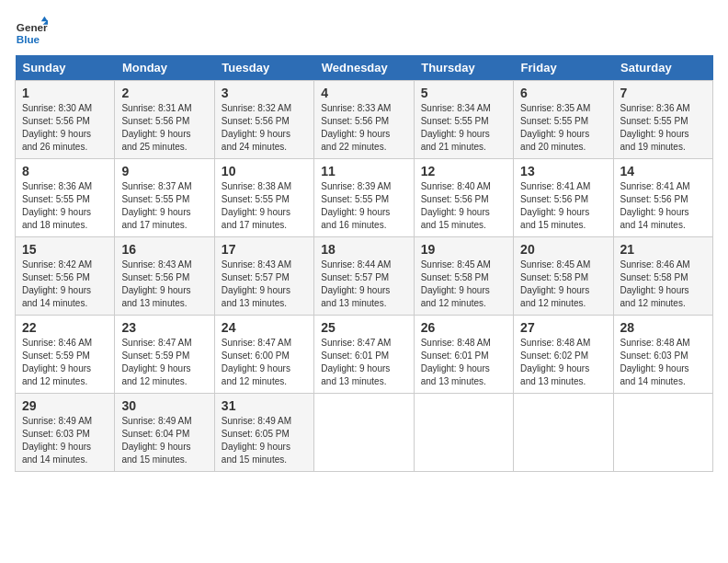  I want to click on col-header-wednesday: Wednesday, so click(364, 68).